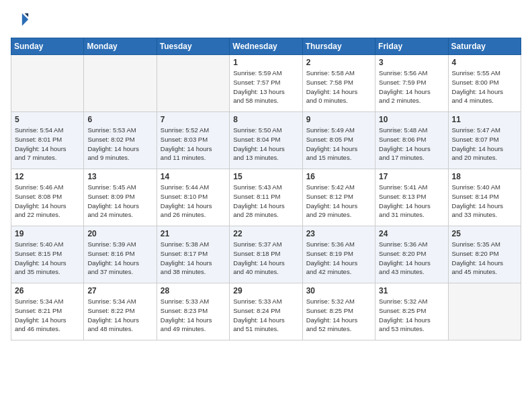 Image resolution: width=532 pixels, height=411 pixels. I want to click on day-header-monday: Monday, so click(120, 47).